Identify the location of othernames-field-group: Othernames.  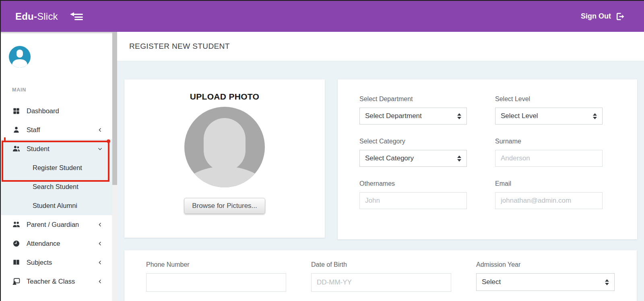
(413, 195).